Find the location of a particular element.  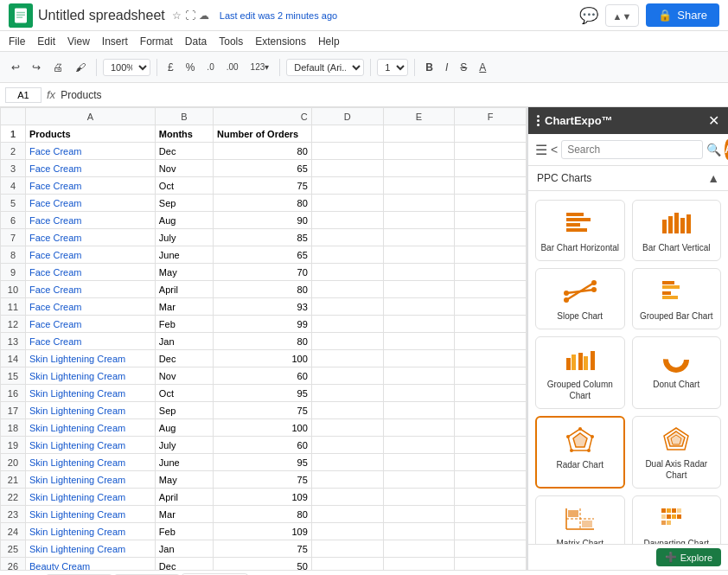

cell-a16: Skin Lightening Cream is located at coordinates (90, 393).